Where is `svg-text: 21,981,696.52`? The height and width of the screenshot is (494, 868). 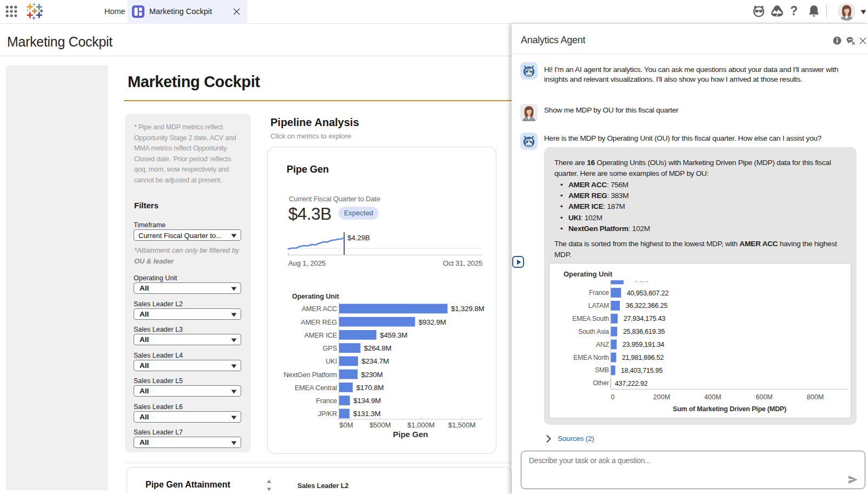 svg-text: 21,981,696.52 is located at coordinates (643, 358).